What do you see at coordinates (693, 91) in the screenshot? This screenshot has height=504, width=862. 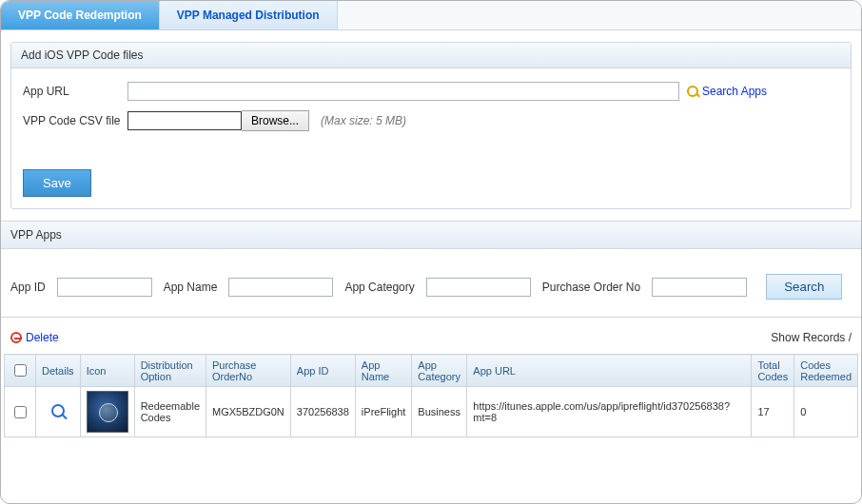 I see `search-icon` at bounding box center [693, 91].